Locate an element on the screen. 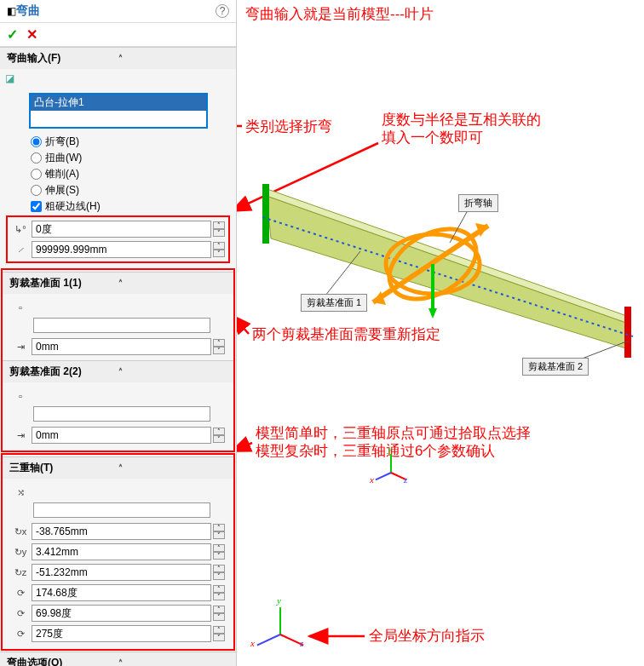 The image size is (644, 666). triad-ry-input is located at coordinates (121, 613).